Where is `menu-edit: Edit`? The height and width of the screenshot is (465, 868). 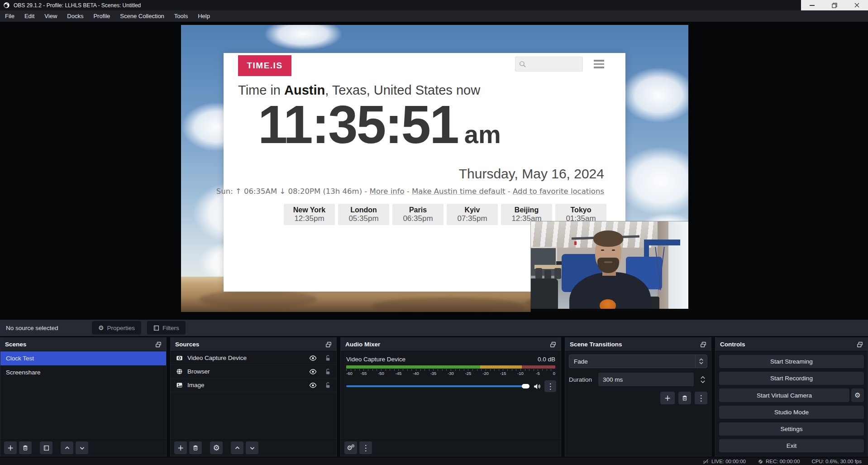
menu-edit: Edit is located at coordinates (29, 16).